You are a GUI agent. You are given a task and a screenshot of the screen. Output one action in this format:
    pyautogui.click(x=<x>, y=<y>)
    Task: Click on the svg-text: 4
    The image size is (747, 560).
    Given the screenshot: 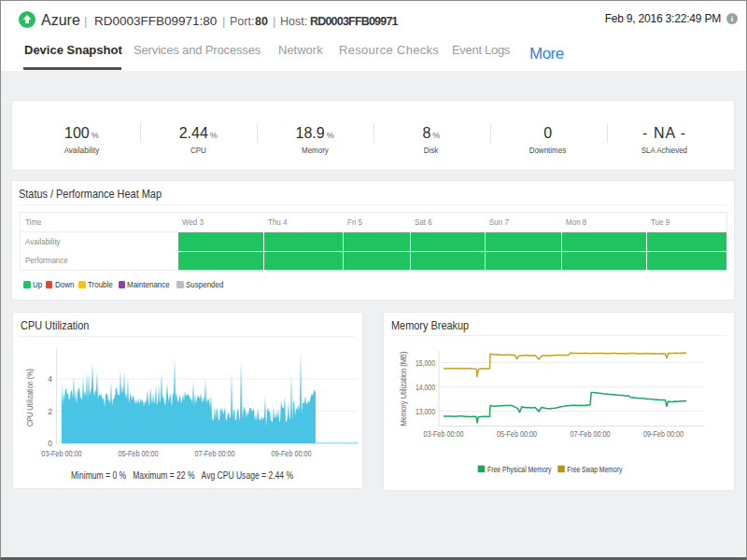 What is the action you would take?
    pyautogui.click(x=50, y=379)
    